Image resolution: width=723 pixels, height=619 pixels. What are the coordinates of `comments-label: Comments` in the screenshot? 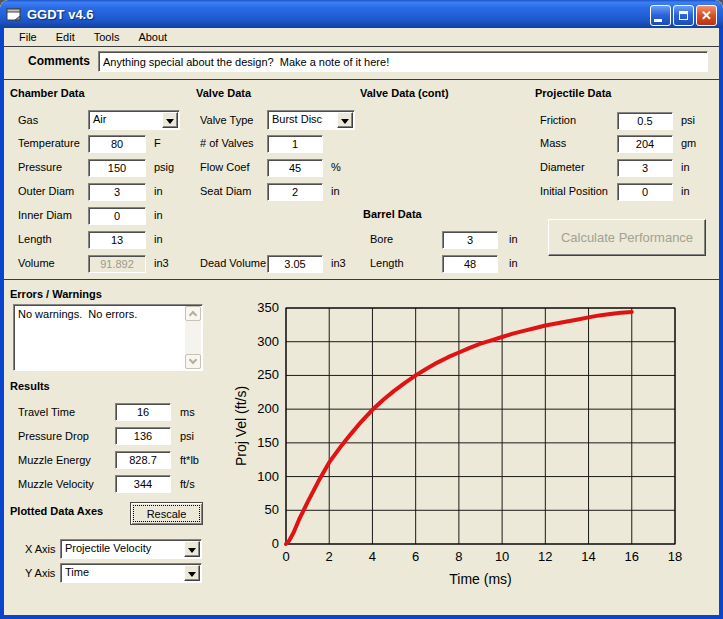 It's located at (59, 61).